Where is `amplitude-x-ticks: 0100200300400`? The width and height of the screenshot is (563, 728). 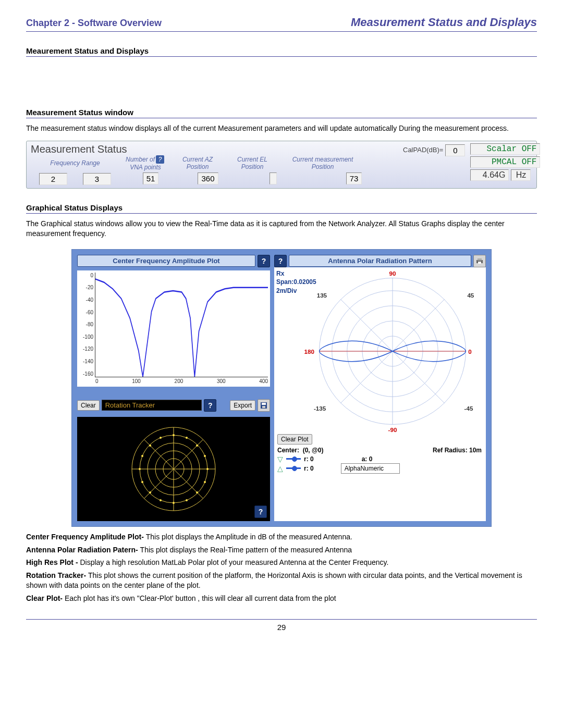
amplitude-x-ticks: 0100200300400 is located at coordinates (181, 381).